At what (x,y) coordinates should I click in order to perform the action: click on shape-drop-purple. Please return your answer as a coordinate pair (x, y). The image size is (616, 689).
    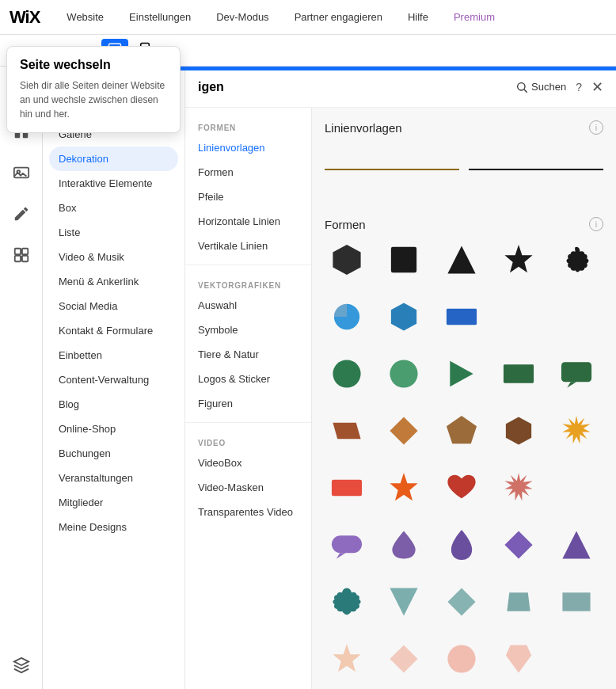
    Looking at the image, I should click on (404, 545).